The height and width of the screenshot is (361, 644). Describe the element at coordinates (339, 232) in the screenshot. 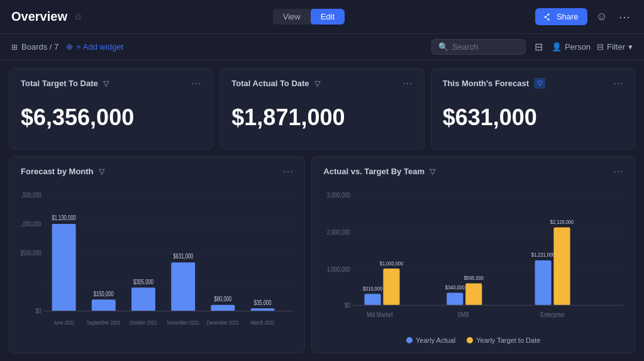

I see `svg-text: 2,000,000` at that location.